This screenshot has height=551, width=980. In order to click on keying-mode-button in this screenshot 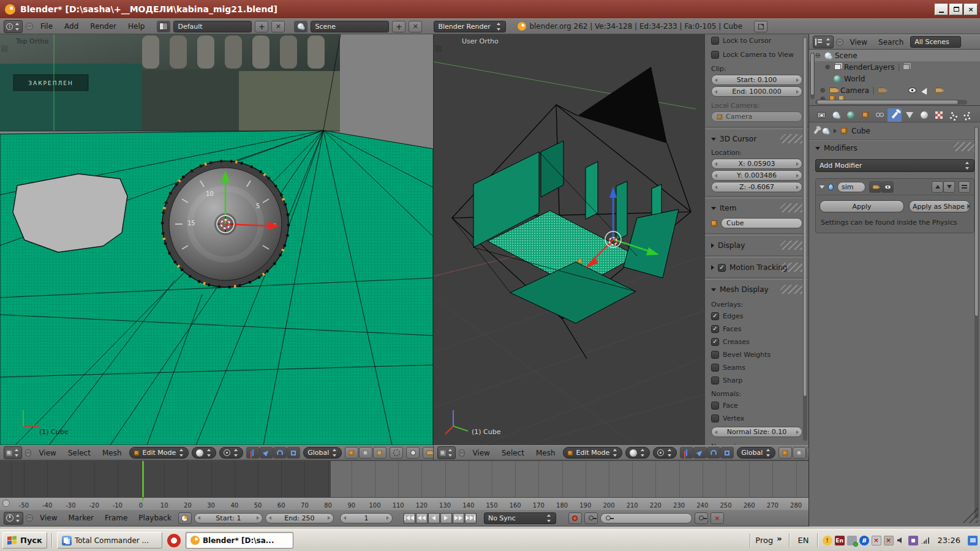, I will do `click(591, 518)`.